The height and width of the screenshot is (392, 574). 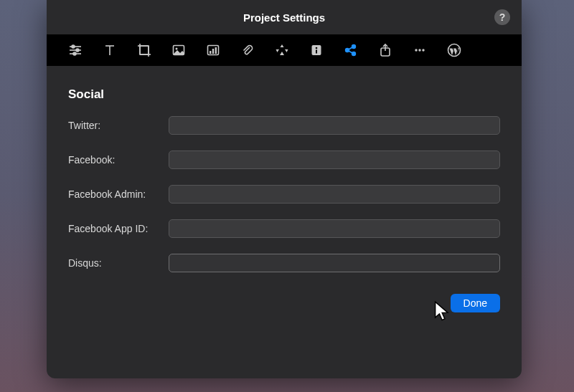 I want to click on row-facebook-appid: Facebook App ID:, so click(x=284, y=229).